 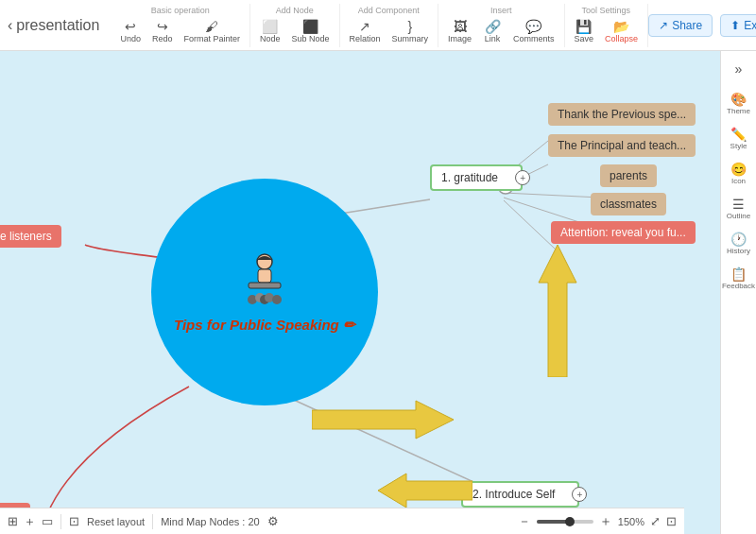 What do you see at coordinates (584, 26) in the screenshot?
I see `save-icon: 💾` at bounding box center [584, 26].